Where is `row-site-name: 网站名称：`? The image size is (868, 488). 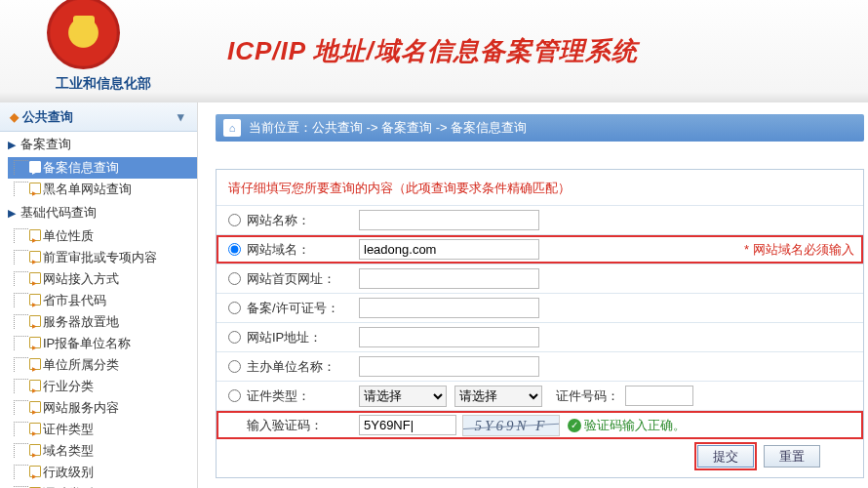 row-site-name: 网站名称： is located at coordinates (540, 220).